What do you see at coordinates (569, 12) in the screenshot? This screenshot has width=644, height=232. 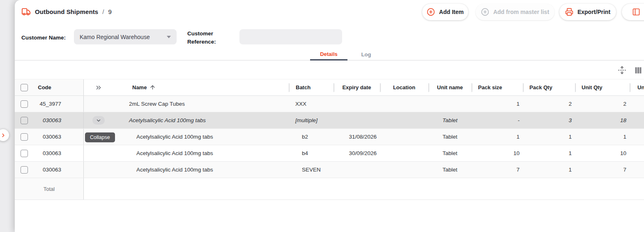 I see `printer-icon` at bounding box center [569, 12].